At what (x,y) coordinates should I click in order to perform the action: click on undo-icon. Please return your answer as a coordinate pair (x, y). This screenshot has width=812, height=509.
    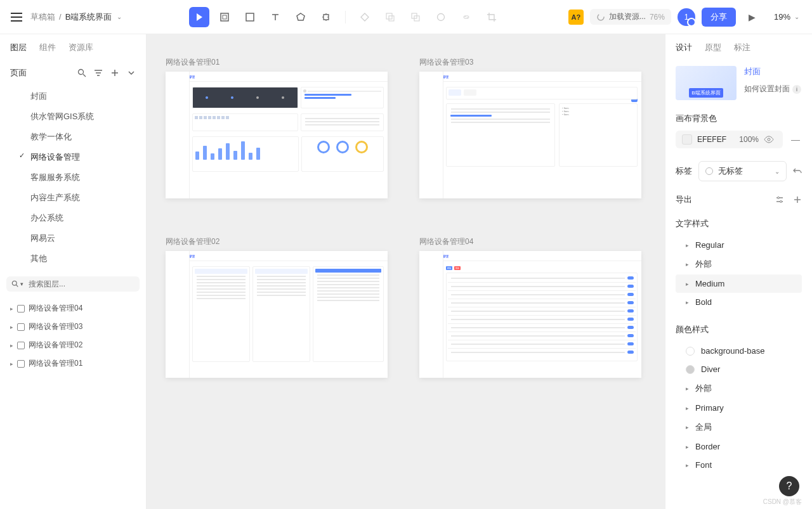
    Looking at the image, I should click on (797, 171).